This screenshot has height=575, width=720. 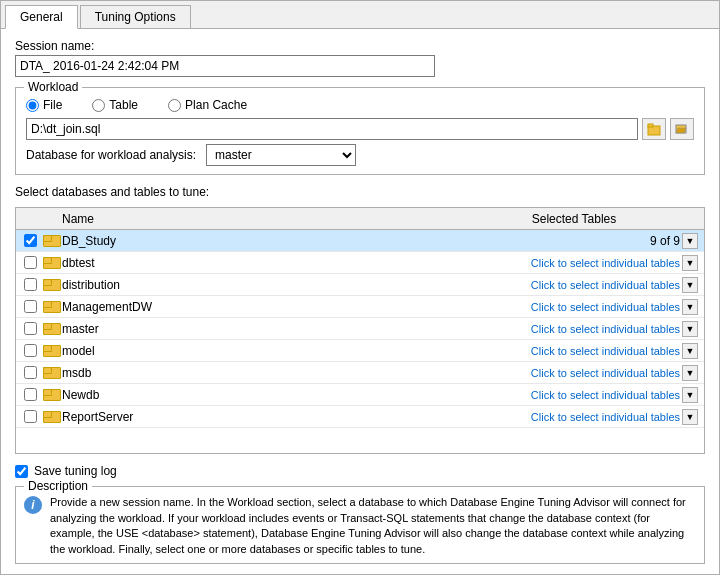 I want to click on browse-icon, so click(x=654, y=129).